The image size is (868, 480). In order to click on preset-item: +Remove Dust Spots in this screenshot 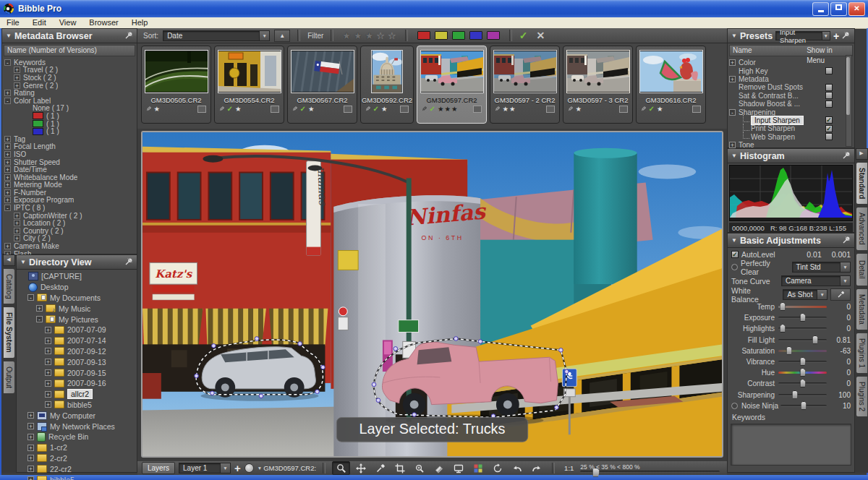, I will do `click(791, 87)`.